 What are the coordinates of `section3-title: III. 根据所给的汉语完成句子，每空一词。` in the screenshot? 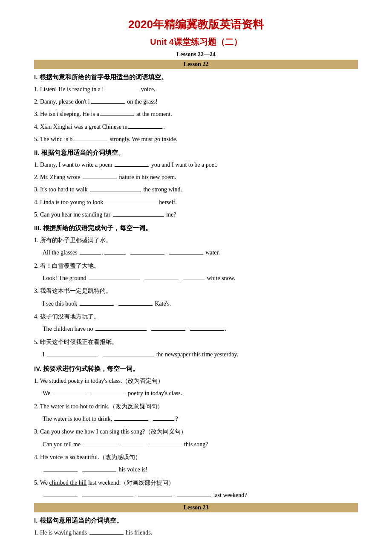 It's located at (196, 228).